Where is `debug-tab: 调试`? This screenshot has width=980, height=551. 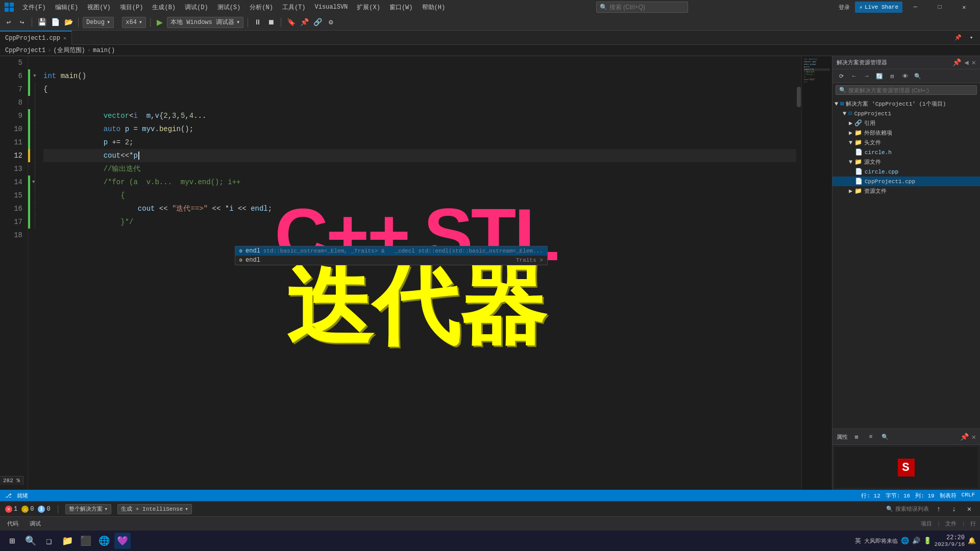 debug-tab: 调试 is located at coordinates (35, 523).